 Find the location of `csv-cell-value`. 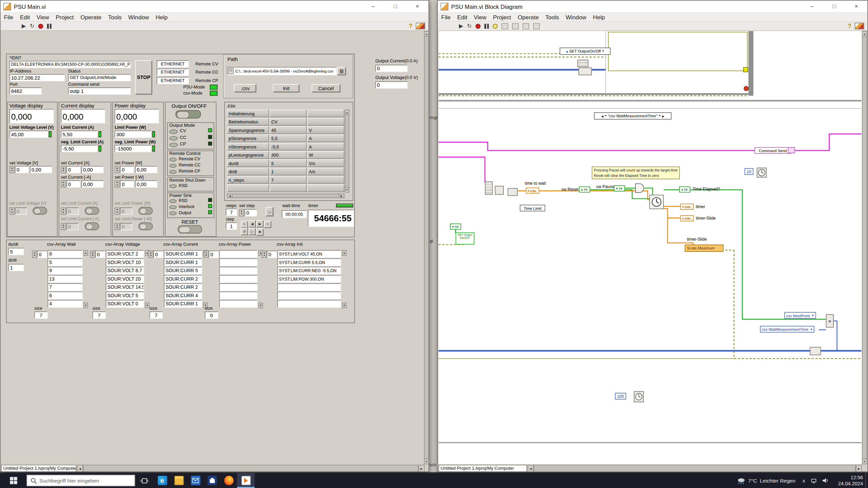

csv-cell-value is located at coordinates (288, 188).